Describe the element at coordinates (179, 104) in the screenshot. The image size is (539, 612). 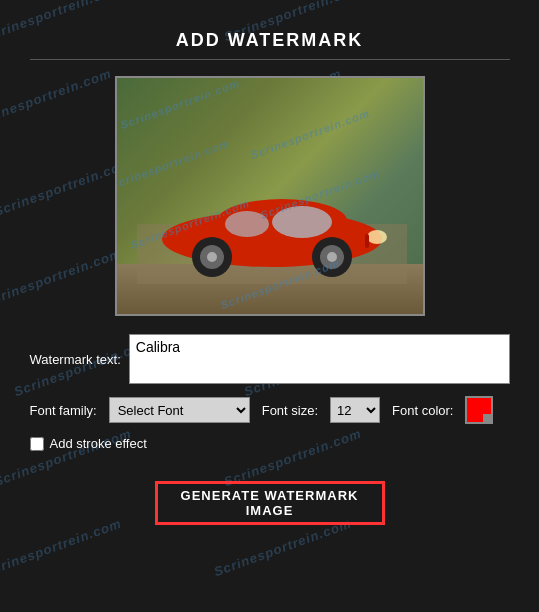
I see `preview-watermark-1: Scrinesportrein.com` at that location.